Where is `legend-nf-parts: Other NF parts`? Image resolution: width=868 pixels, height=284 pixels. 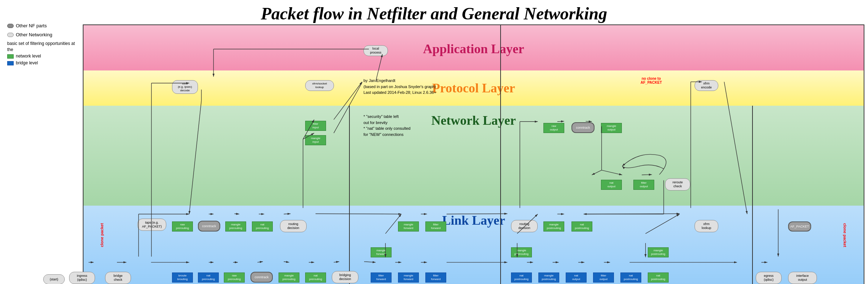
legend-nf-parts: Other NF parts is located at coordinates (31, 26).